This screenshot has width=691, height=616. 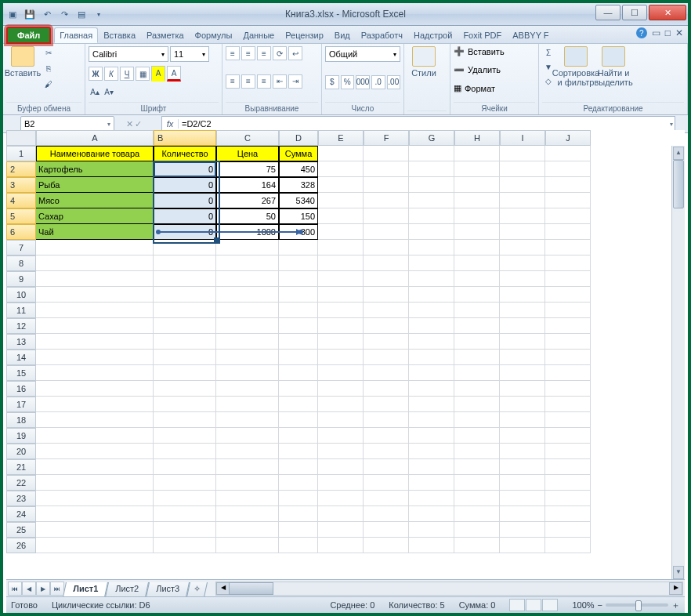 I want to click on paste-button: Вставить, so click(x=23, y=68).